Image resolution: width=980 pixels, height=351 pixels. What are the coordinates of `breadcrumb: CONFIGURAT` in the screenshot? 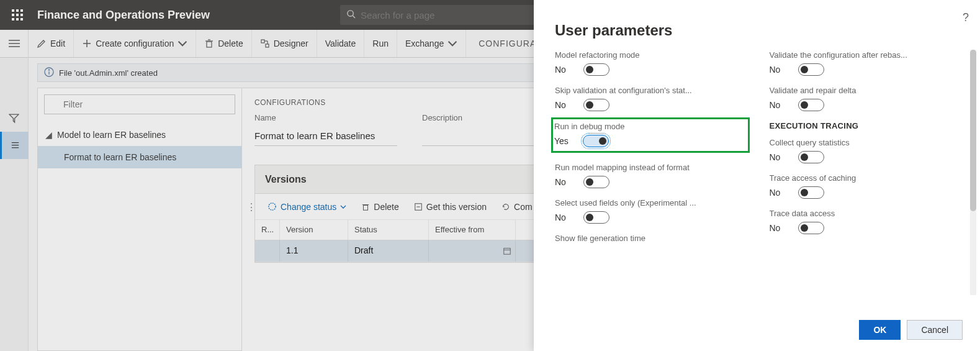 It's located at (510, 43).